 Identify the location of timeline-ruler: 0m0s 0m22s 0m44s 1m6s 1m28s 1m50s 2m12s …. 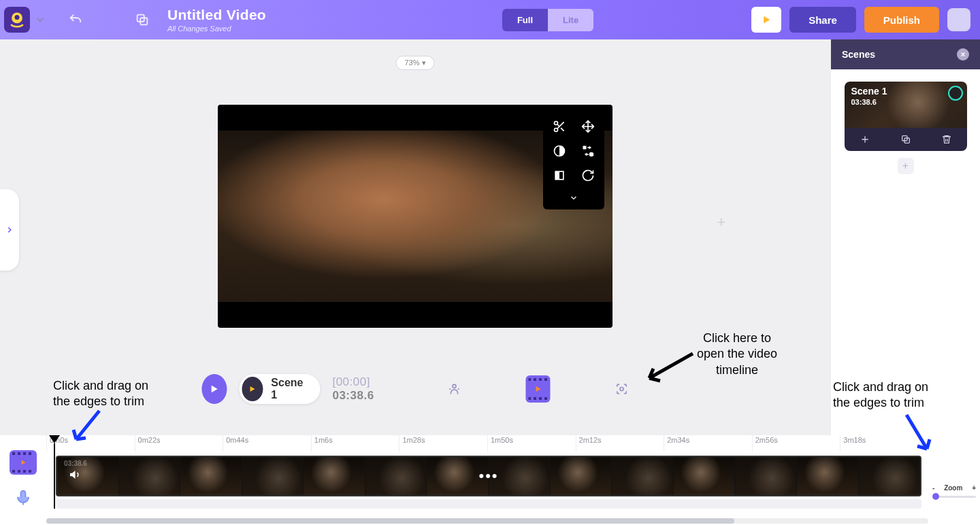
(487, 443).